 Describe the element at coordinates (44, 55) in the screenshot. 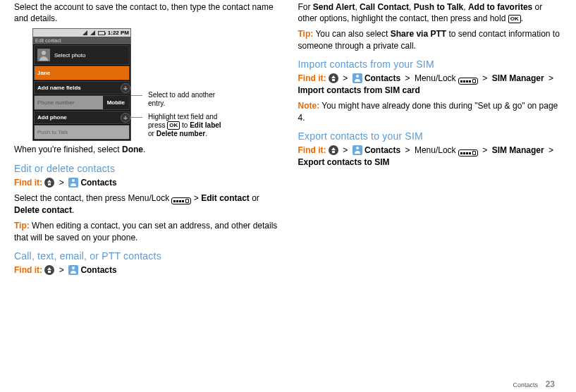

I see `avatar-placeholder-icon` at that location.